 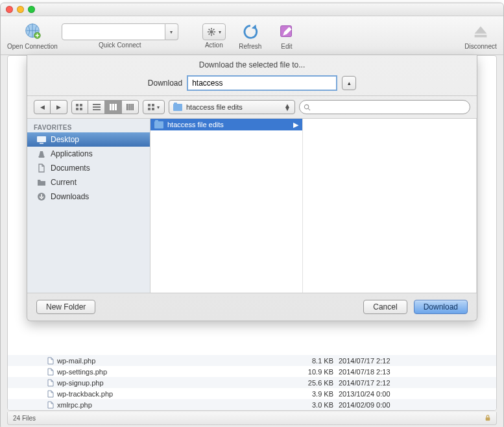 What do you see at coordinates (70, 197) in the screenshot?
I see `sidebar-item-label: Downloads` at bounding box center [70, 197].